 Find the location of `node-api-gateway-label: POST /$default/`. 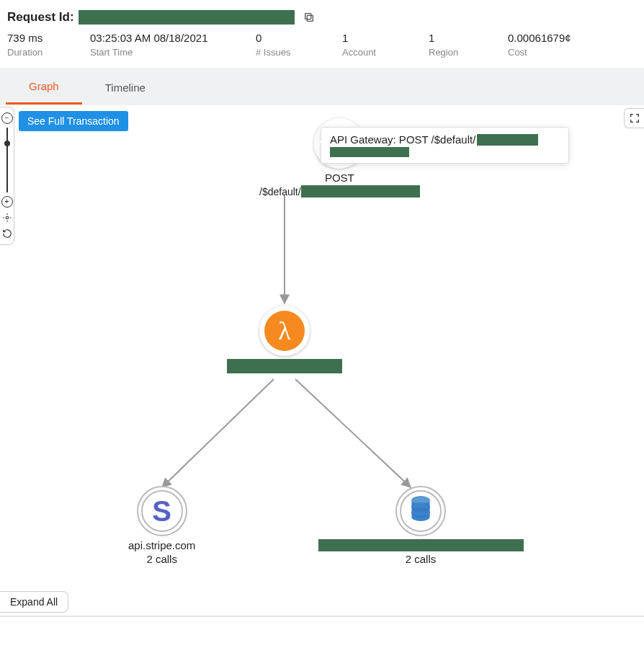

node-api-gateway-label: POST /$default/ is located at coordinates (340, 185).